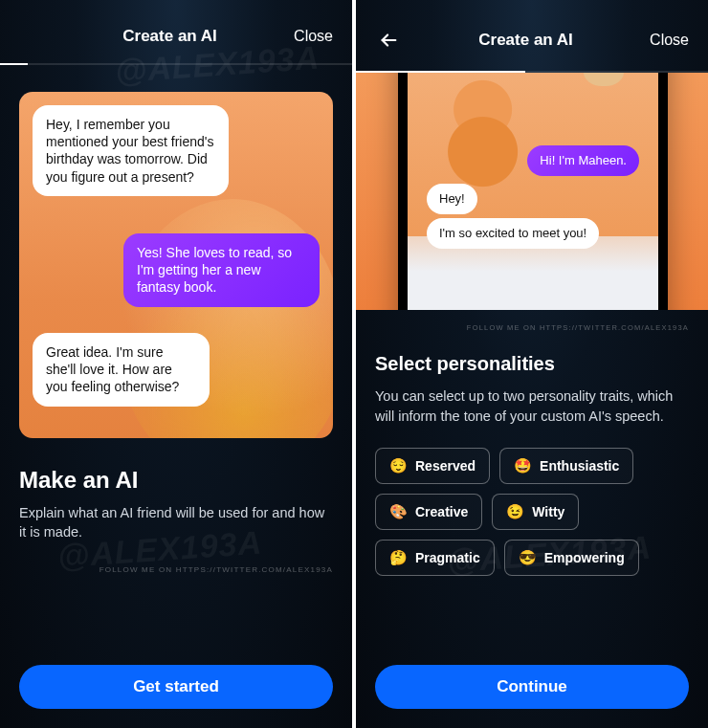  Describe the element at coordinates (388, 40) in the screenshot. I see `back-button` at that location.